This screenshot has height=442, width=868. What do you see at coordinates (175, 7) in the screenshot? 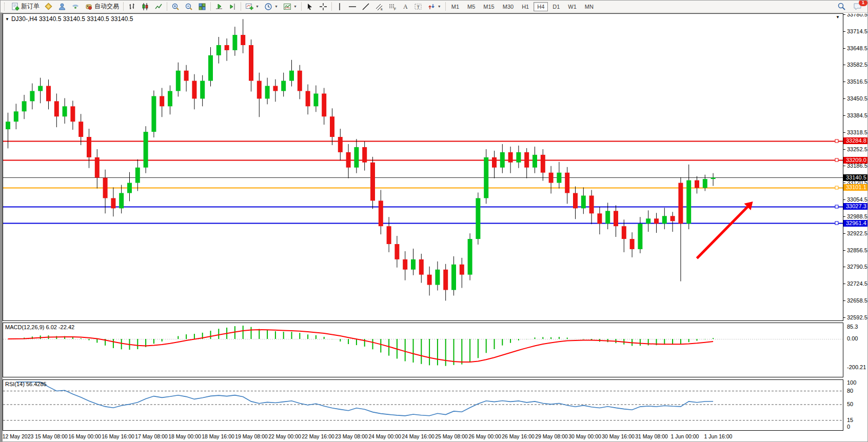
I see `zoom-in-button` at bounding box center [175, 7].